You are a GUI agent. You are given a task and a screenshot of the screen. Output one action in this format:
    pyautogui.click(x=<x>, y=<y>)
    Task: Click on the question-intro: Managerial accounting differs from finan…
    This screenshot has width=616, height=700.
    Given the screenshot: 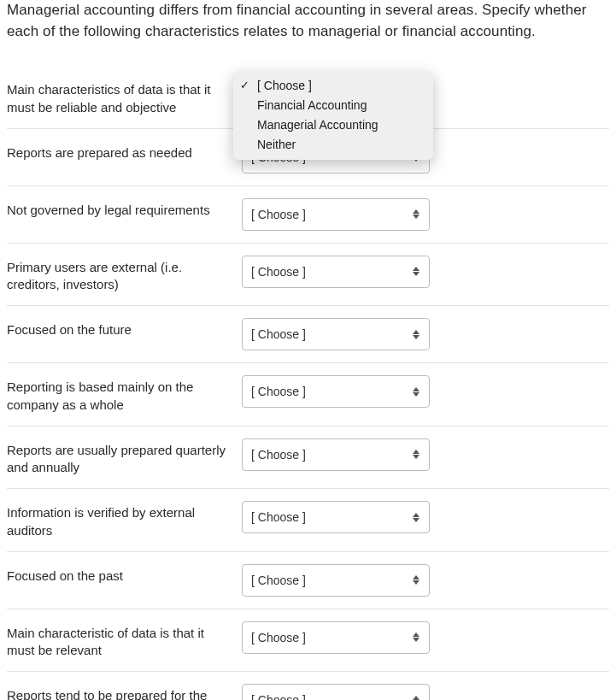 What is the action you would take?
    pyautogui.click(x=308, y=21)
    